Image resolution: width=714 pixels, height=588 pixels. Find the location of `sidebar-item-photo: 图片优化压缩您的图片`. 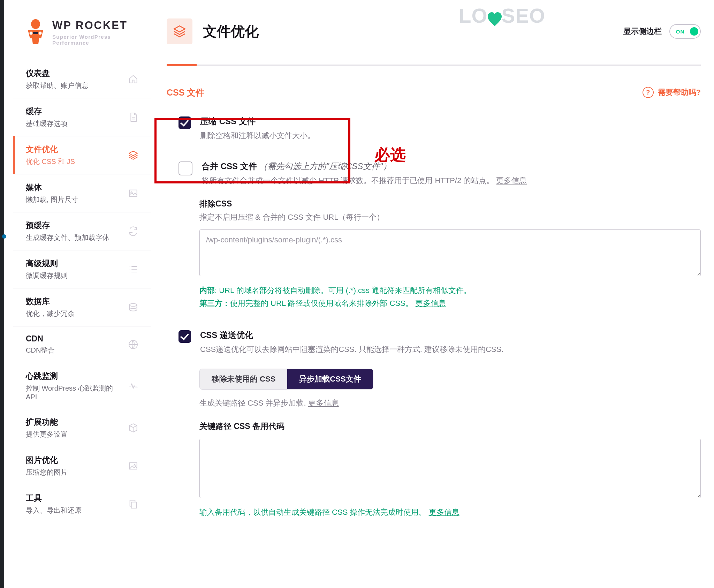

sidebar-item-photo: 图片优化压缩您的图片 is located at coordinates (82, 466).